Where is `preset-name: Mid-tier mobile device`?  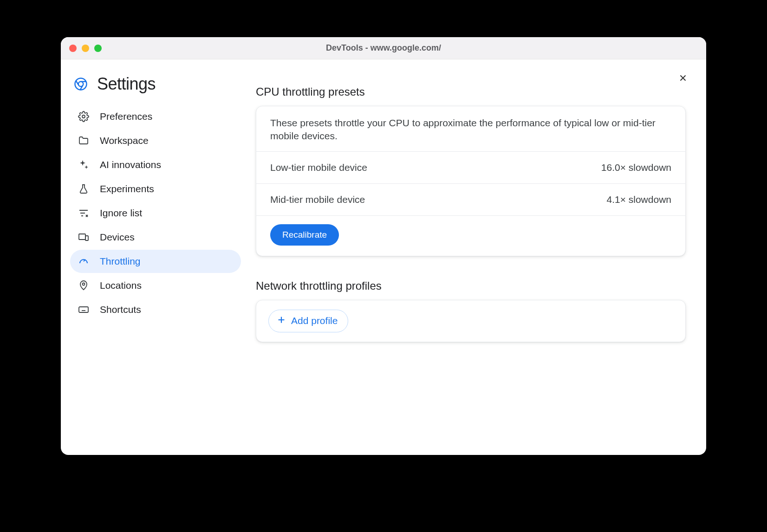
preset-name: Mid-tier mobile device is located at coordinates (318, 200).